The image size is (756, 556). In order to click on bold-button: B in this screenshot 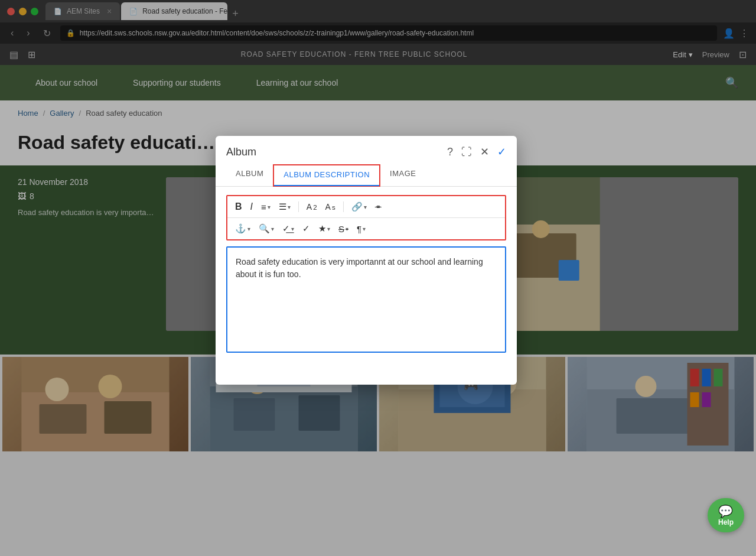, I will do `click(239, 207)`.